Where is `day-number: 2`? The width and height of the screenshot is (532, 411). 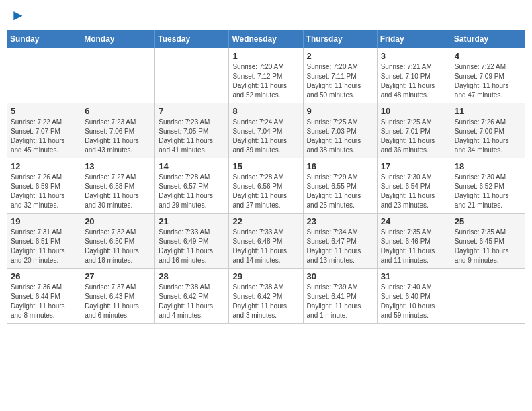
day-number: 2 is located at coordinates (340, 56).